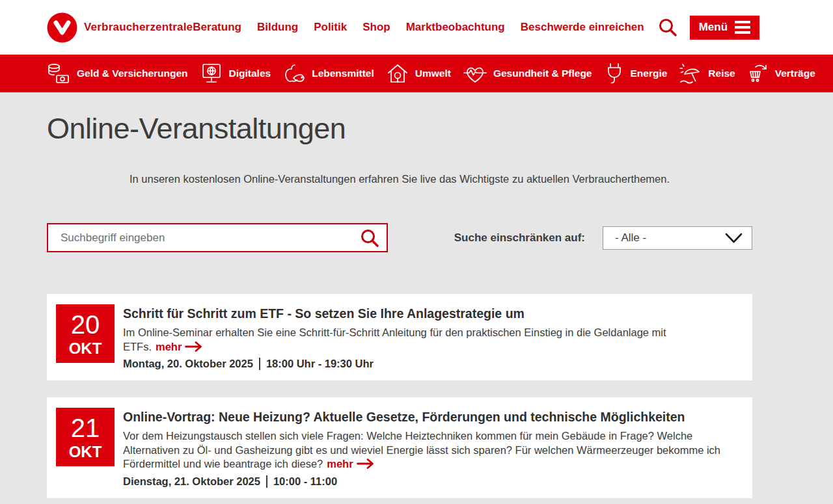 The height and width of the screenshot is (504, 833). Describe the element at coordinates (236, 73) in the screenshot. I see `category-digitales: Digitales` at that location.